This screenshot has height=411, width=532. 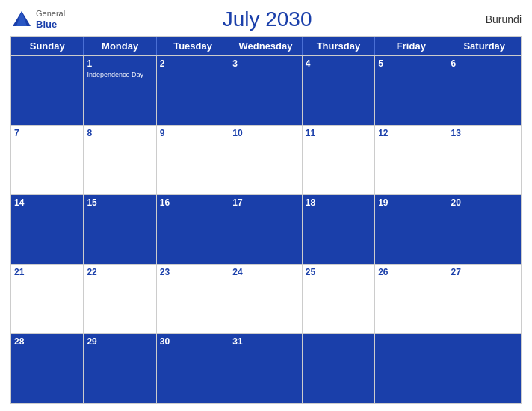 What do you see at coordinates (338, 134) in the screenshot?
I see `cell-date: 11` at bounding box center [338, 134].